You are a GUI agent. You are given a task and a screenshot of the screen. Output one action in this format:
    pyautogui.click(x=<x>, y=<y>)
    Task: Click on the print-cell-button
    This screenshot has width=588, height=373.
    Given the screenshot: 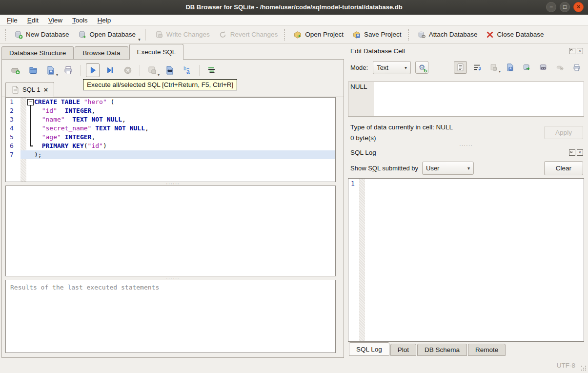 What is the action you would take?
    pyautogui.click(x=577, y=67)
    